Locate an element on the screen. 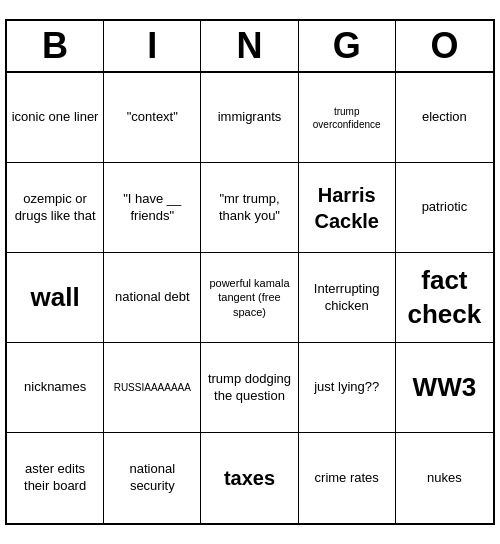 Image resolution: width=500 pixels, height=544 pixels. bingo-cell-5: ozempic or drugs like that is located at coordinates (56, 208).